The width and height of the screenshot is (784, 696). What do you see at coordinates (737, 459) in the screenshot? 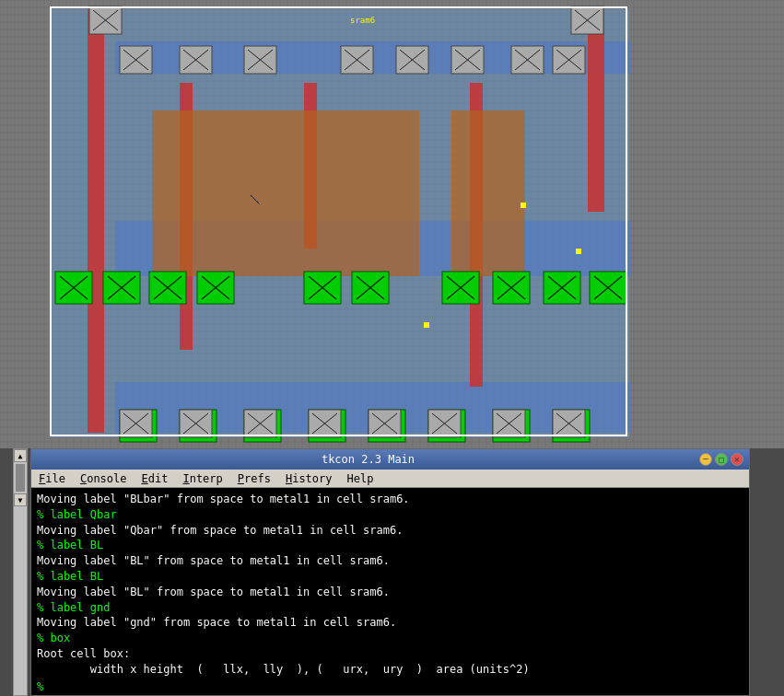
I see `close-button: ✕` at bounding box center [737, 459].